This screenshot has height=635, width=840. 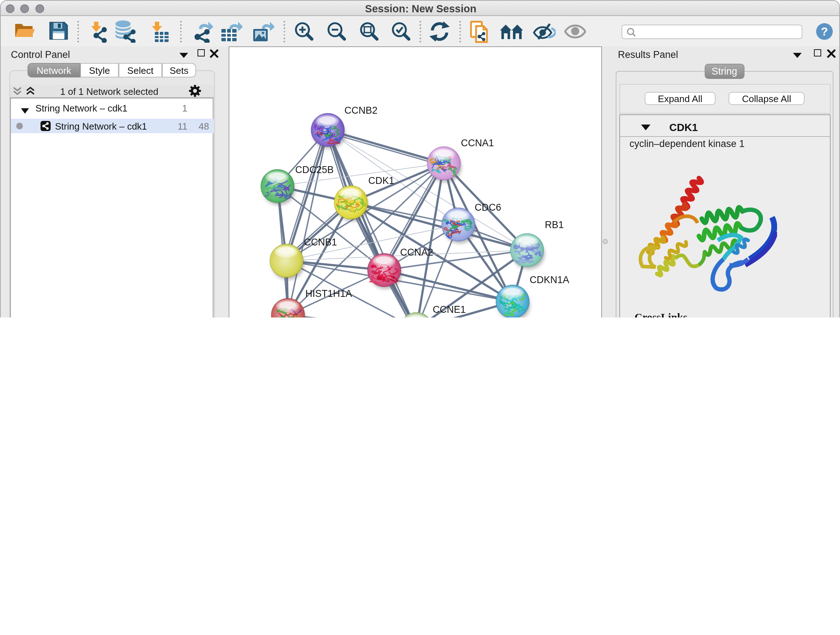 What do you see at coordinates (488, 207) in the screenshot?
I see `svg-text: CDC6` at bounding box center [488, 207].